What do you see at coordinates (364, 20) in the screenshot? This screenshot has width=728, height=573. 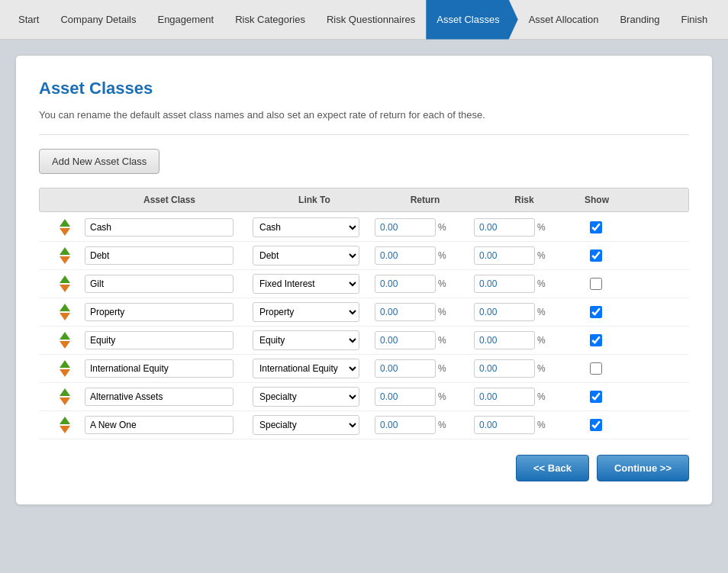 I see `top-navigation: StartCompany DetailsEngagementRisk Categ…` at bounding box center [364, 20].